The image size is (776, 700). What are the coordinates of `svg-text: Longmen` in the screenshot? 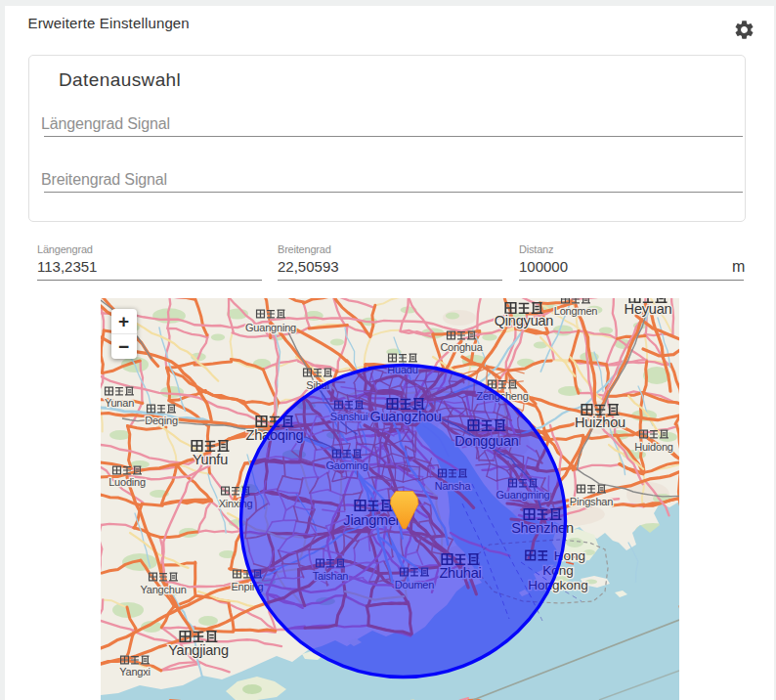 It's located at (577, 311).